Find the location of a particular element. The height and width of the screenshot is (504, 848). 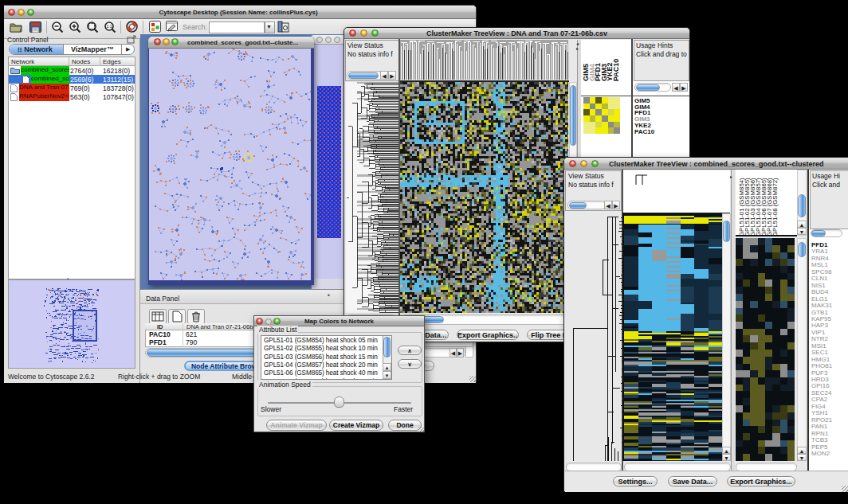

svg-text: 1:1 is located at coordinates (110, 26).